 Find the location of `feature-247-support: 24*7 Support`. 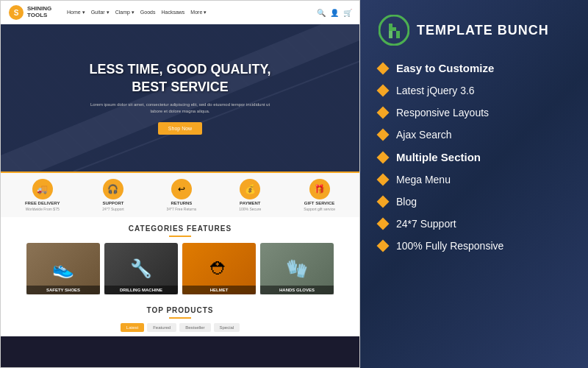

feature-247-support: 24*7 Support is located at coordinates (474, 224).